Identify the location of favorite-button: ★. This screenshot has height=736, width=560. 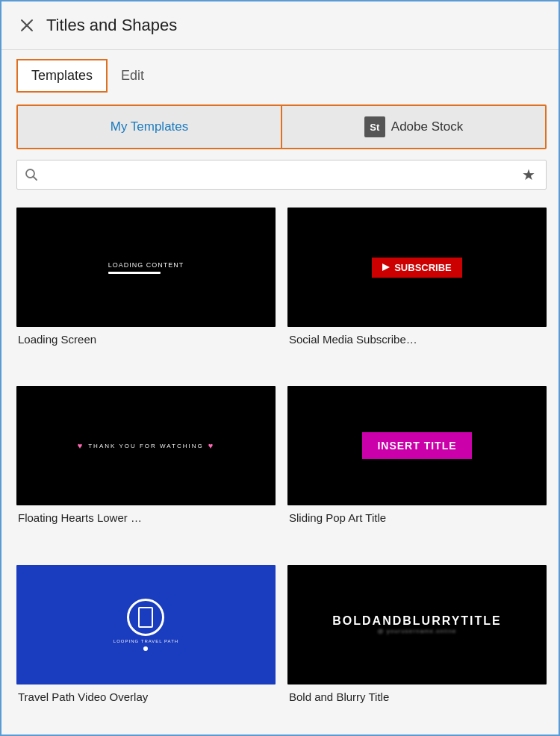
(529, 175).